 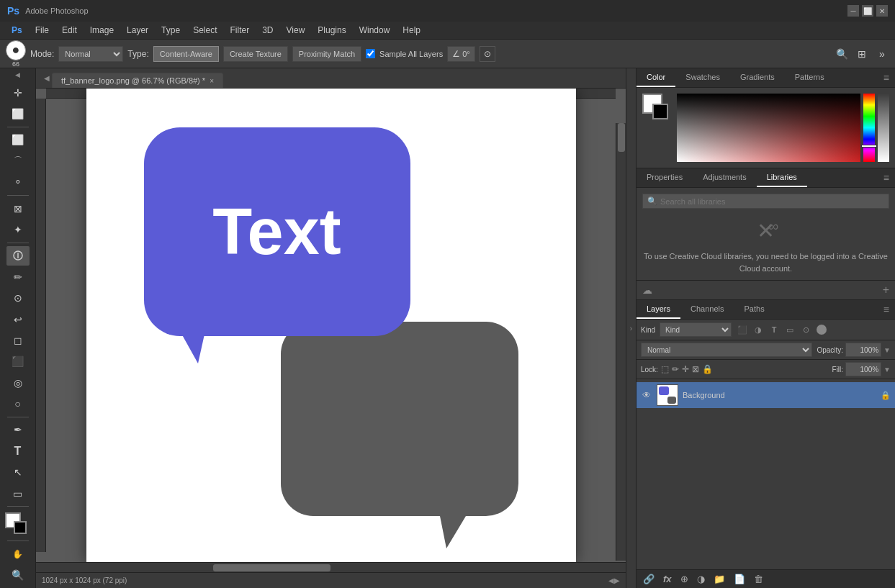 I want to click on lasso-tool: ⌒, so click(x=18, y=161).